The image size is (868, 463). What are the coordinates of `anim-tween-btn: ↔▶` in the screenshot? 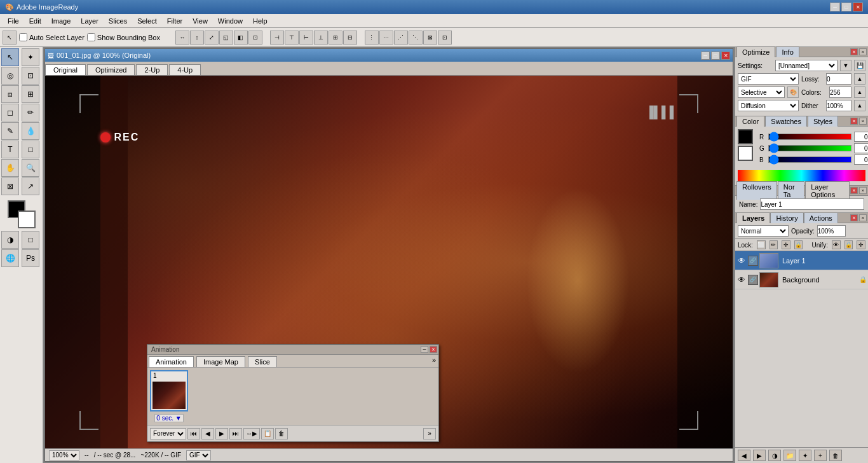 It's located at (252, 434).